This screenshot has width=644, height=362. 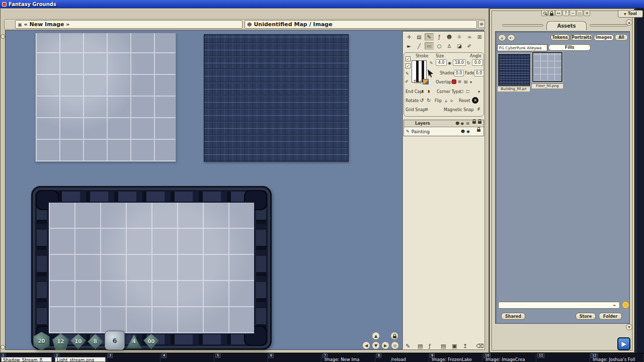 I want to click on rotate-cw-icon: ↻, so click(x=429, y=101).